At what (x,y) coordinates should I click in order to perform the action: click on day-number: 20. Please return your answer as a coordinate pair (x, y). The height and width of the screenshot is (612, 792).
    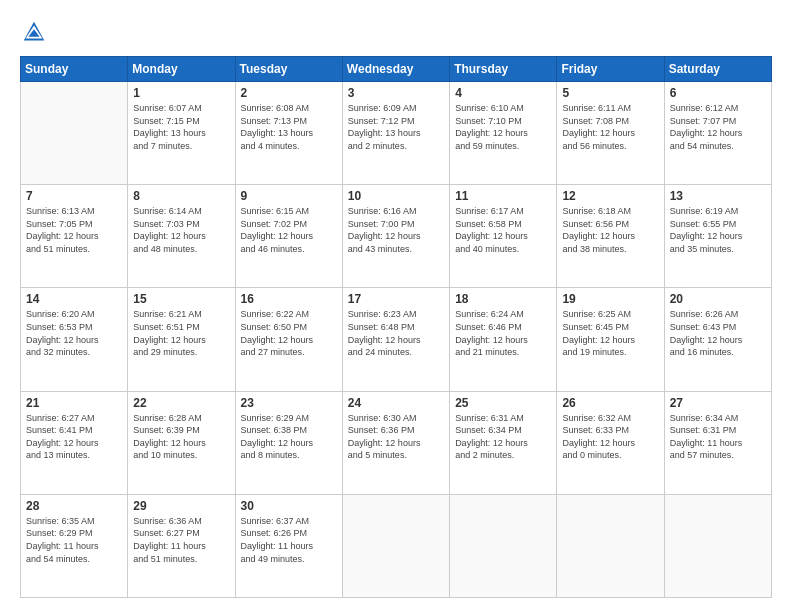
    Looking at the image, I should click on (718, 299).